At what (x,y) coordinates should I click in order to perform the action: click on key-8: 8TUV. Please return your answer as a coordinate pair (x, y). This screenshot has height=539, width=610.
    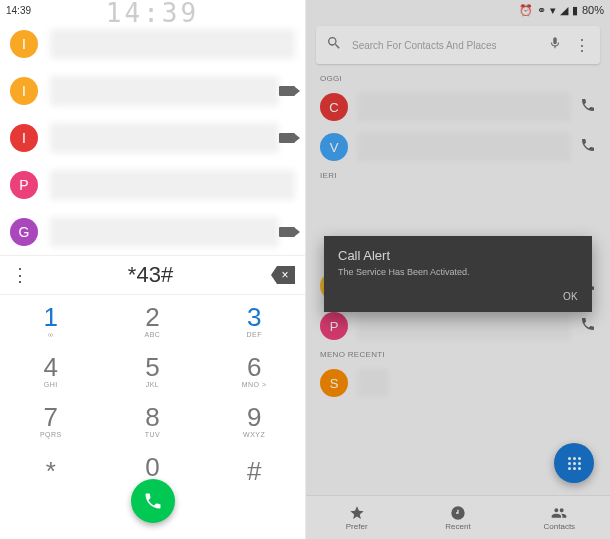
    Looking at the image, I should click on (153, 420).